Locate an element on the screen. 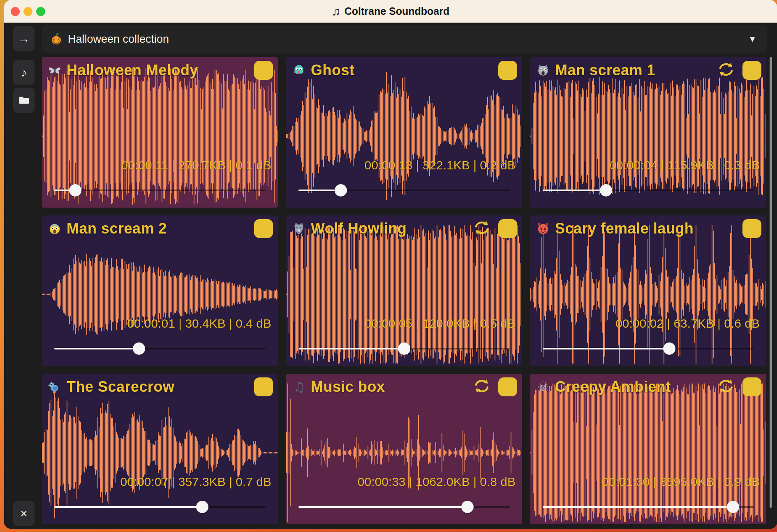 This screenshot has width=777, height=532. ghost-icon is located at coordinates (299, 70).